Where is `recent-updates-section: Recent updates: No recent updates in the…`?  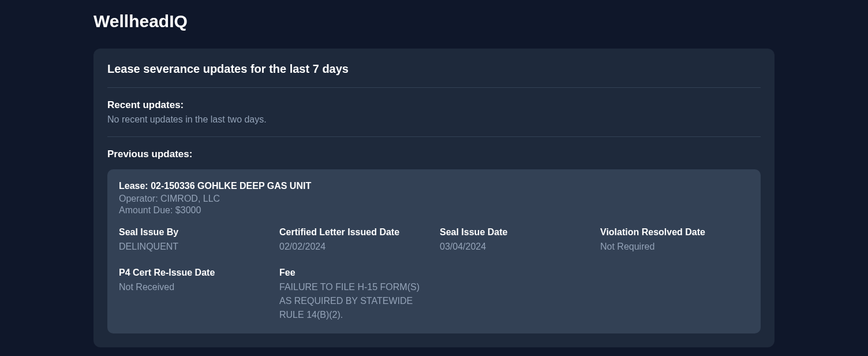 recent-updates-section: Recent updates: No recent updates in the… is located at coordinates (434, 112).